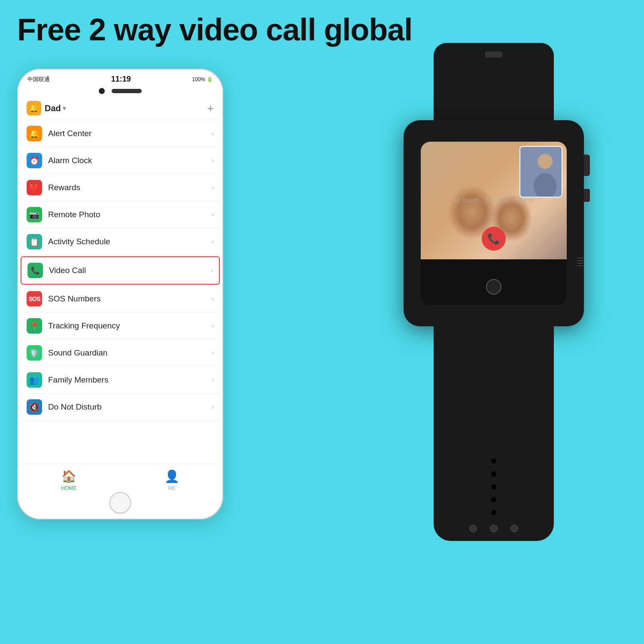 The width and height of the screenshot is (644, 644). What do you see at coordinates (35, 270) in the screenshot?
I see `video-call-icon: 📞` at bounding box center [35, 270].